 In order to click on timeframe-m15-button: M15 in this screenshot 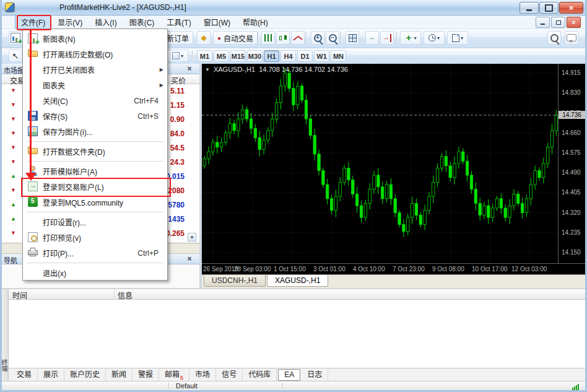, I will do `click(238, 56)`.